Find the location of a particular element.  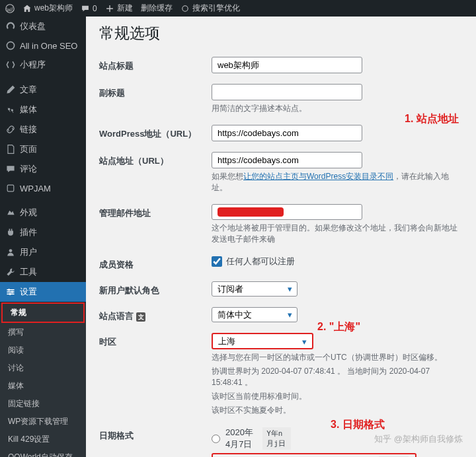

menu-dashboard: 仪表盘 is located at coordinates (43, 26).